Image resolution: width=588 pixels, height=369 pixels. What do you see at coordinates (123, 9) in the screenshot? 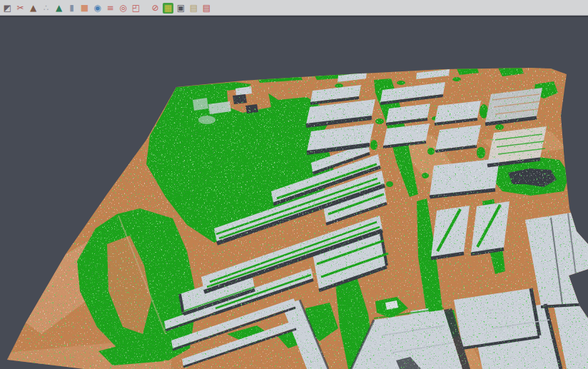
I see `target-tool-icon: ◎` at bounding box center [123, 9].